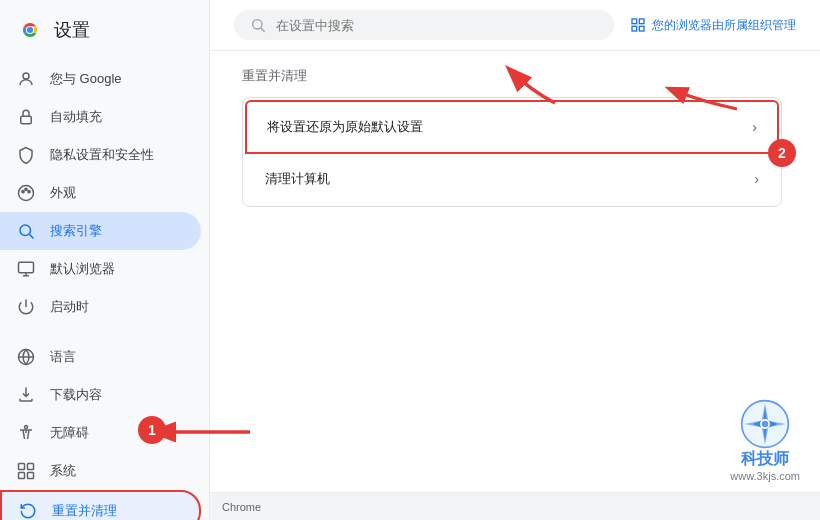  I want to click on bottom-bar-text: Chrome, so click(242, 507).